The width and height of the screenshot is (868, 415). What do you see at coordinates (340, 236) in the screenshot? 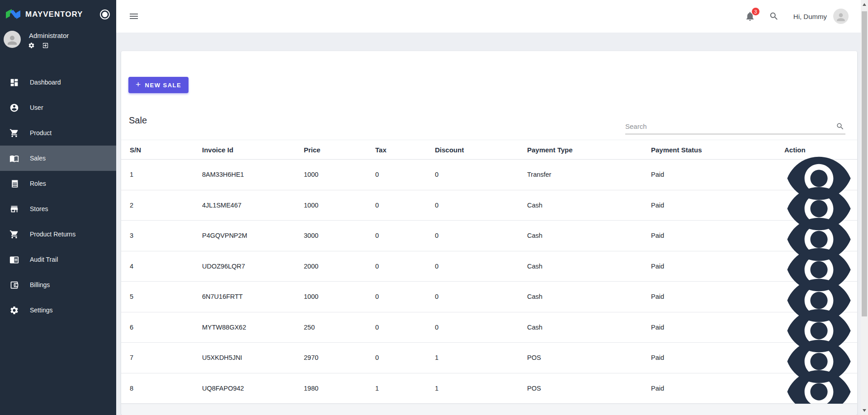
I see `cell-price: 3000` at bounding box center [340, 236].